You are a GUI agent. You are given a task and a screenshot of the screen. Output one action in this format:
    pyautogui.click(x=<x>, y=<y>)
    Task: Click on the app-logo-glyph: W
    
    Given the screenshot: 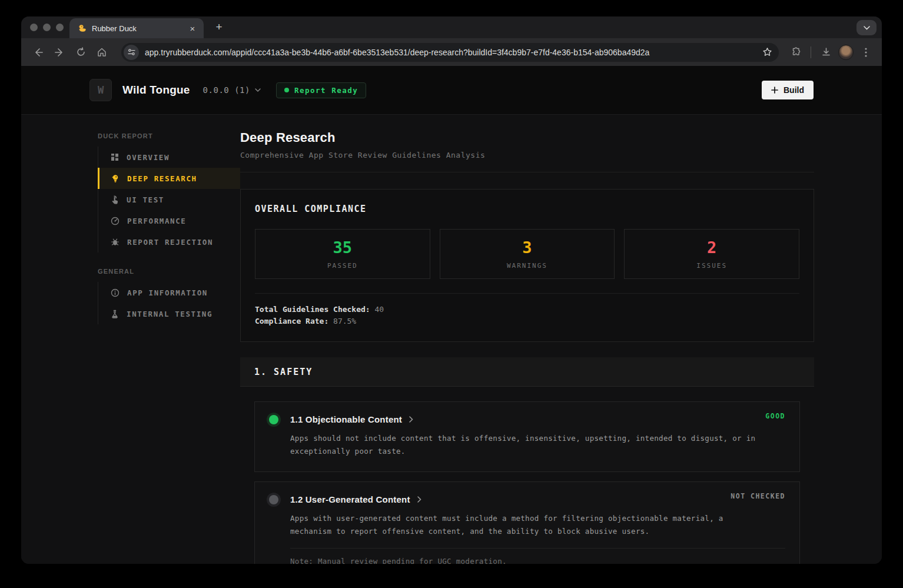 What is the action you would take?
    pyautogui.click(x=101, y=90)
    